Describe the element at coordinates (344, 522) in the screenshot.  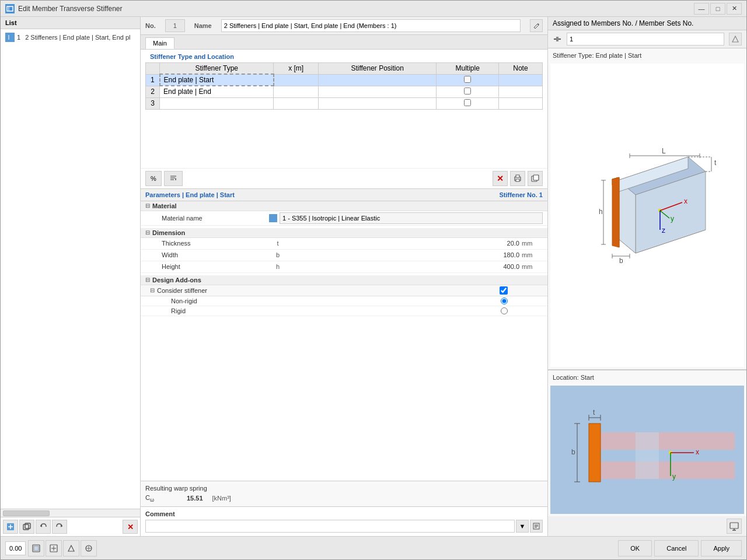
I see `comment-section: Comment ▼` at that location.